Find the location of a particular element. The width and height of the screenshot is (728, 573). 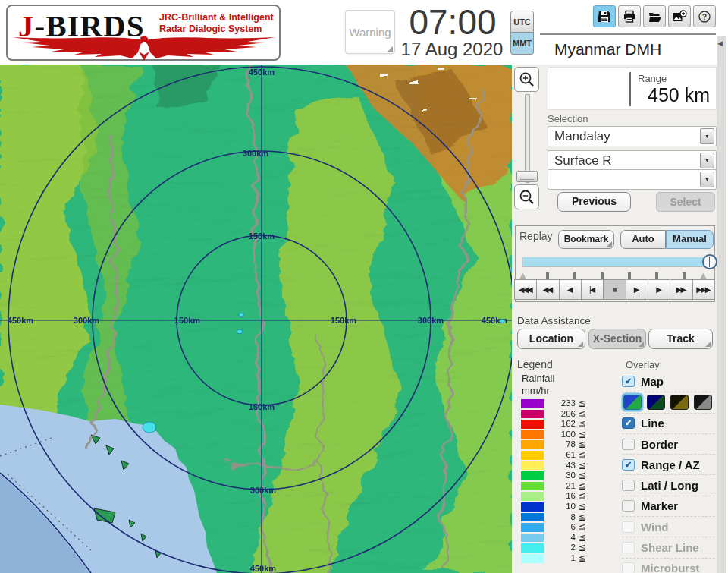

overlay-label: Lati / Long is located at coordinates (670, 486).